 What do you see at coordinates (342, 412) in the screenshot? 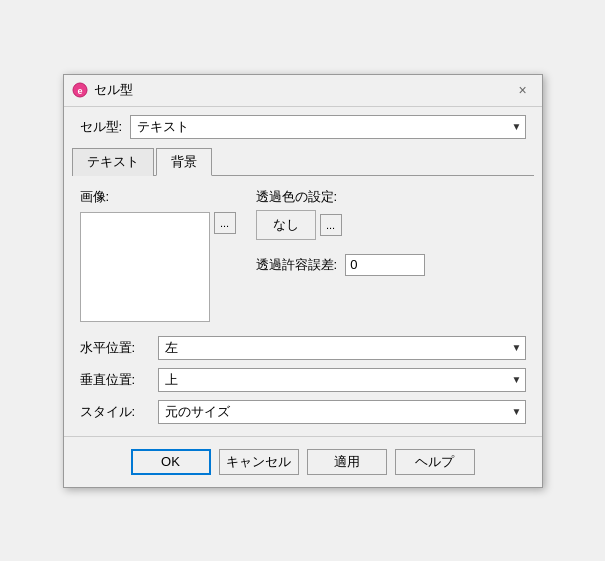
I see `style-select: 元のサイズ 拡大縮小 タイル` at bounding box center [342, 412].